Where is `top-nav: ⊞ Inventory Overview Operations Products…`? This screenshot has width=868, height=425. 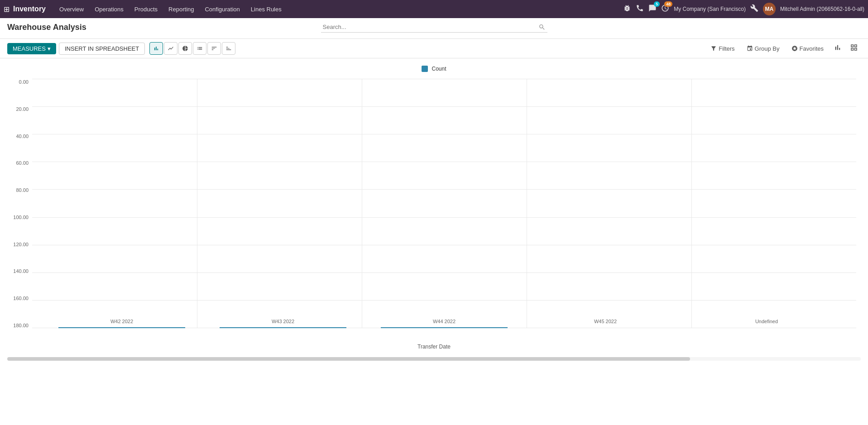 top-nav: ⊞ Inventory Overview Operations Products… is located at coordinates (434, 9).